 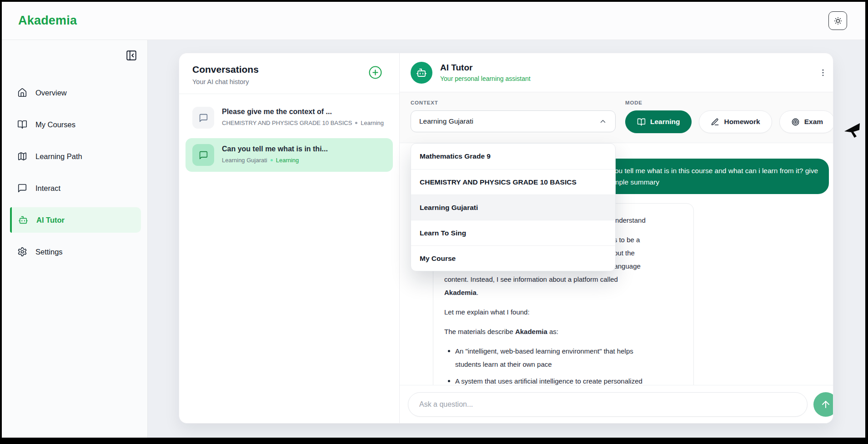 I want to click on target-icon, so click(x=796, y=122).